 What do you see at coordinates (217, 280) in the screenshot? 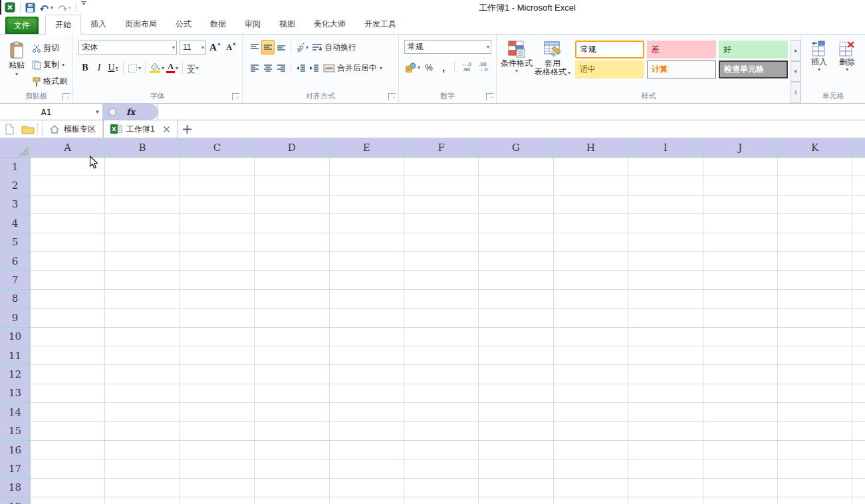
I see `cell-C7` at bounding box center [217, 280].